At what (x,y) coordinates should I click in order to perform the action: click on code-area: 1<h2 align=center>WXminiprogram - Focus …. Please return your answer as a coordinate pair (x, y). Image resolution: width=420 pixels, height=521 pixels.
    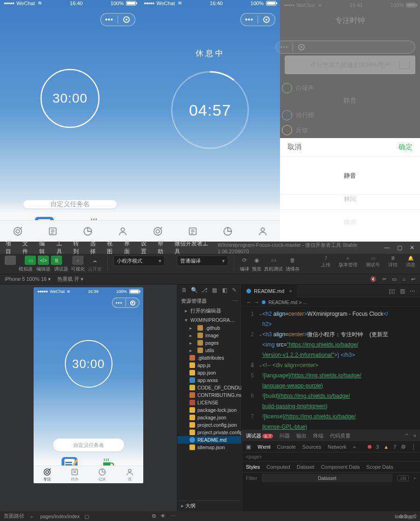
    Looking at the image, I should click on (331, 371).